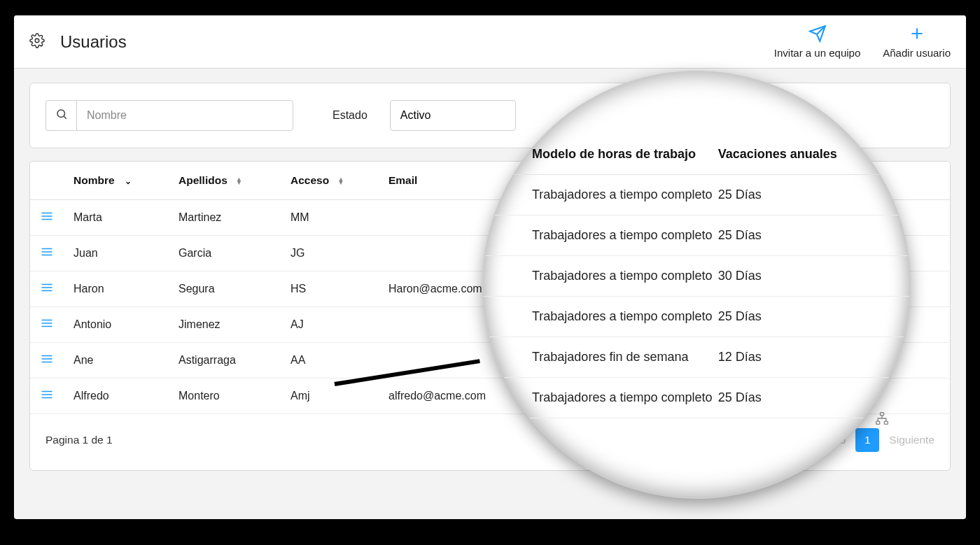 The height and width of the screenshot is (545, 980). Describe the element at coordinates (309, 181) in the screenshot. I see `col-acceso-label: Acceso` at that location.